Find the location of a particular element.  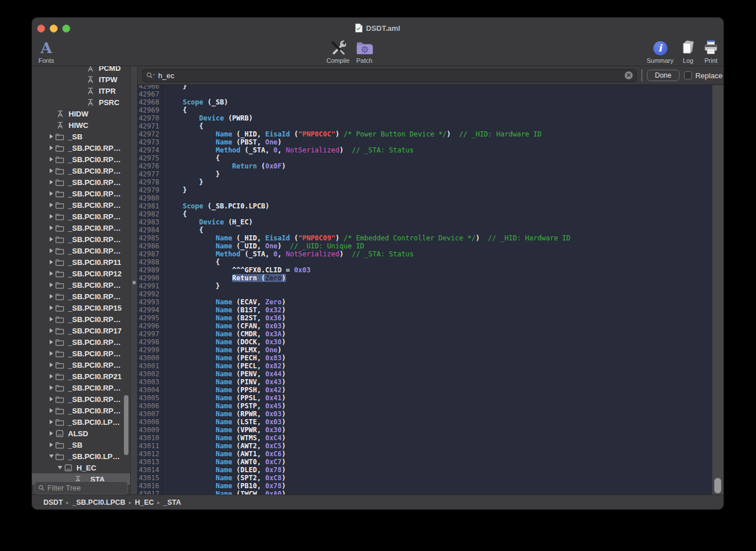

find-previous-button: ‹ is located at coordinates (642, 75).